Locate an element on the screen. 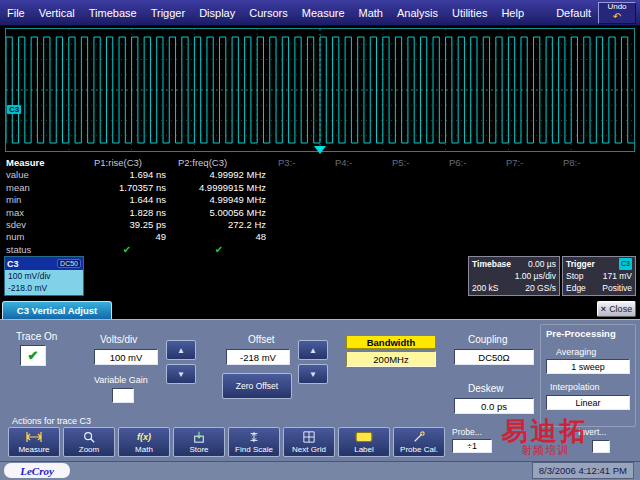 Image resolution: width=640 pixels, height=480 pixels. offset-value: -218 mV is located at coordinates (258, 357).